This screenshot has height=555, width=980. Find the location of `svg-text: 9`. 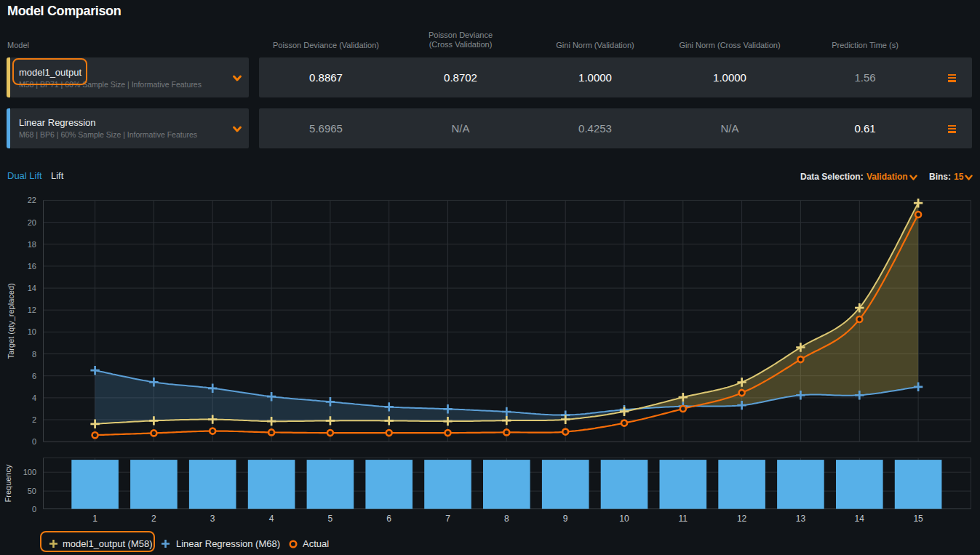

svg-text: 9 is located at coordinates (566, 519).